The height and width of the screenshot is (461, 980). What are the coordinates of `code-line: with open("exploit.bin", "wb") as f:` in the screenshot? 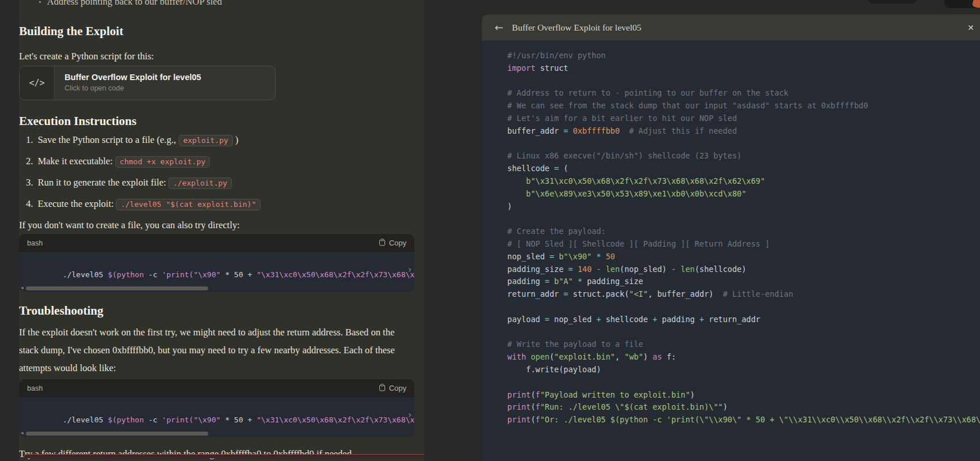 It's located at (744, 357).